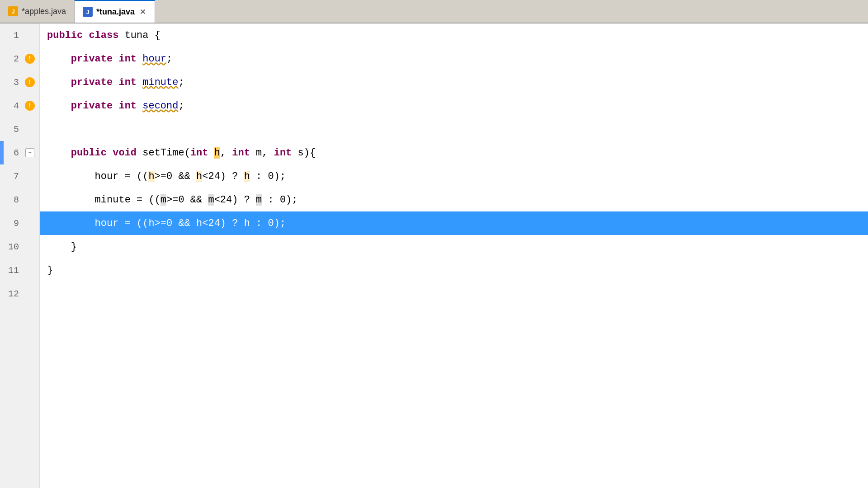  Describe the element at coordinates (30, 153) in the screenshot. I see `gutter-icon-6: −` at that location.